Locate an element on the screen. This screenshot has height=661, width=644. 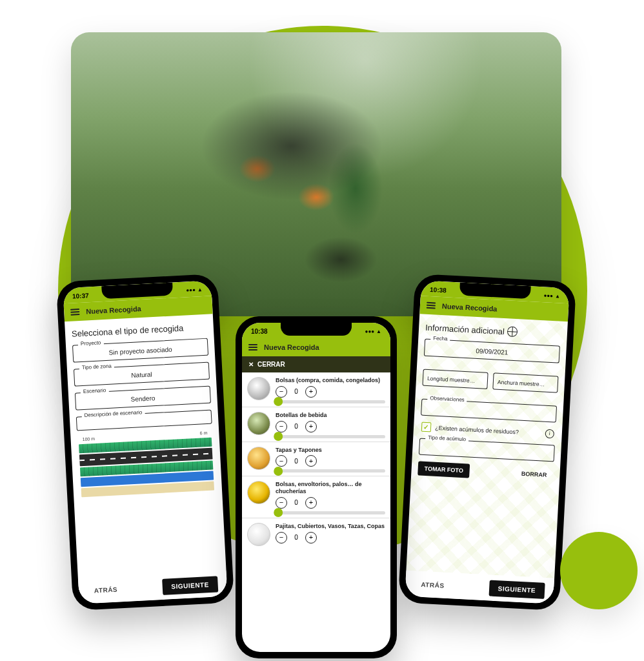
diagram-width: 100 m is located at coordinates (88, 439).